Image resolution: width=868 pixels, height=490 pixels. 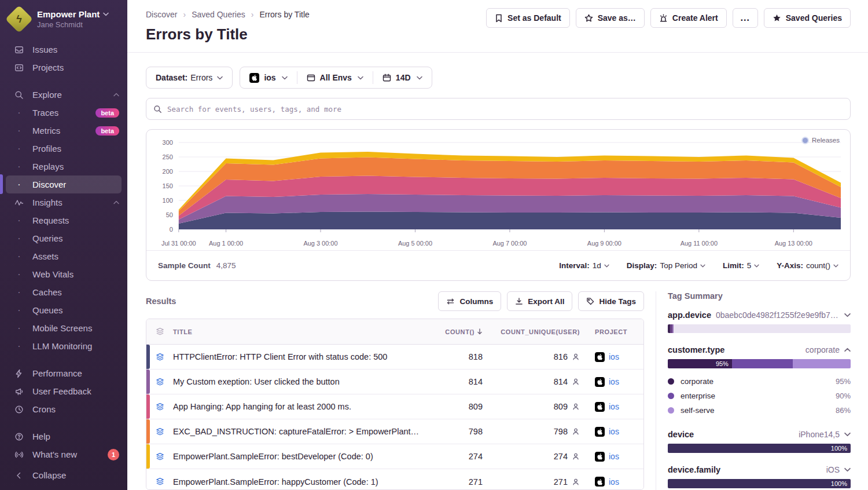 What do you see at coordinates (612, 332) in the screenshot?
I see `column-project: PROJECT` at bounding box center [612, 332].